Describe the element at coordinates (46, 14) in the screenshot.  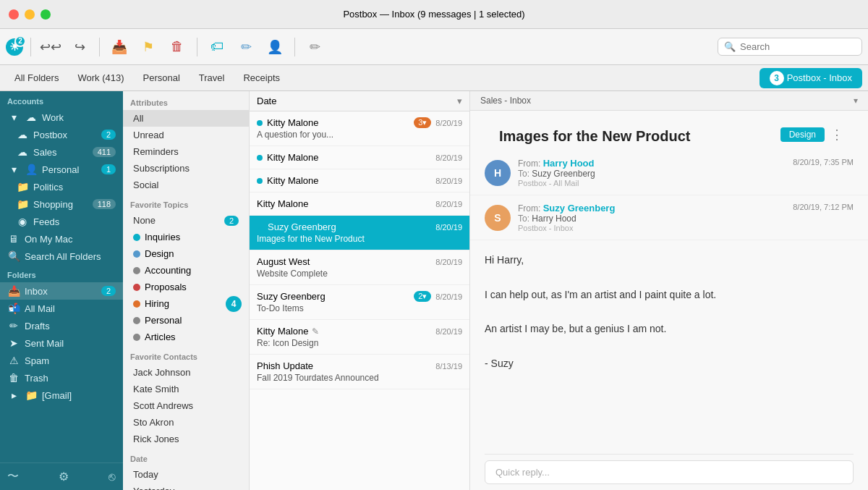
I see `maximize-button` at that location.